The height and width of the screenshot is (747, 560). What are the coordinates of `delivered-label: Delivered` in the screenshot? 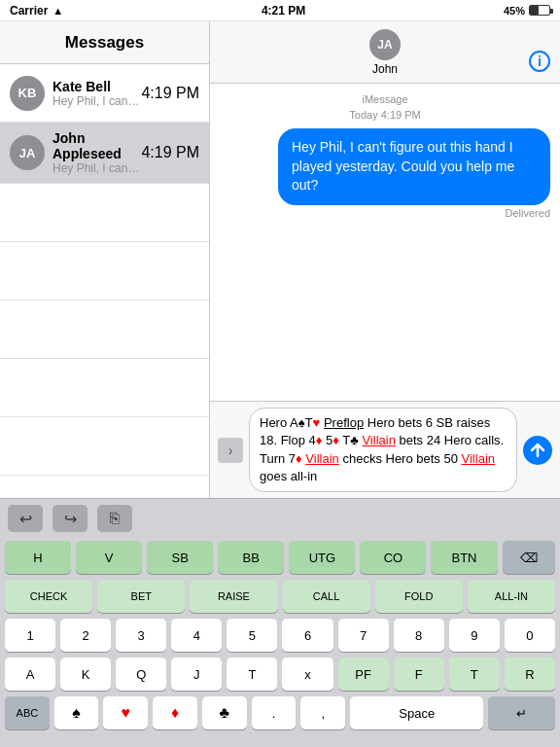 It's located at (385, 213).